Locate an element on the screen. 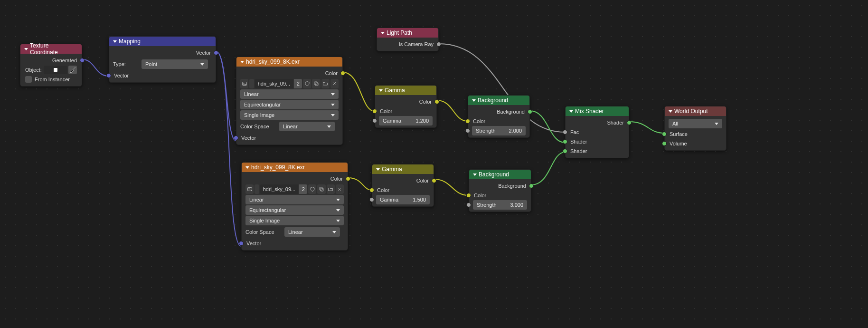 The height and width of the screenshot is (328, 868). eyedropper-button is located at coordinates (73, 70).